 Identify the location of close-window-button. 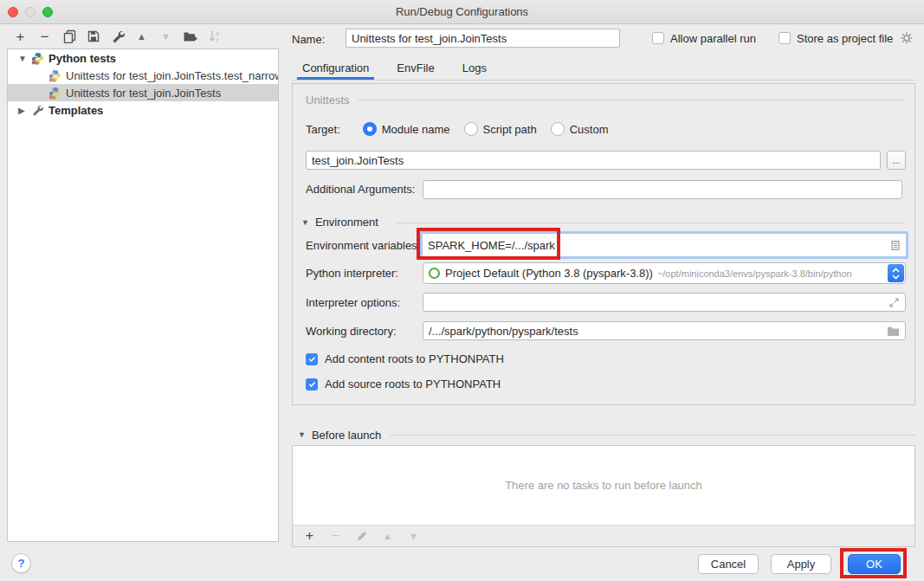
(13, 12).